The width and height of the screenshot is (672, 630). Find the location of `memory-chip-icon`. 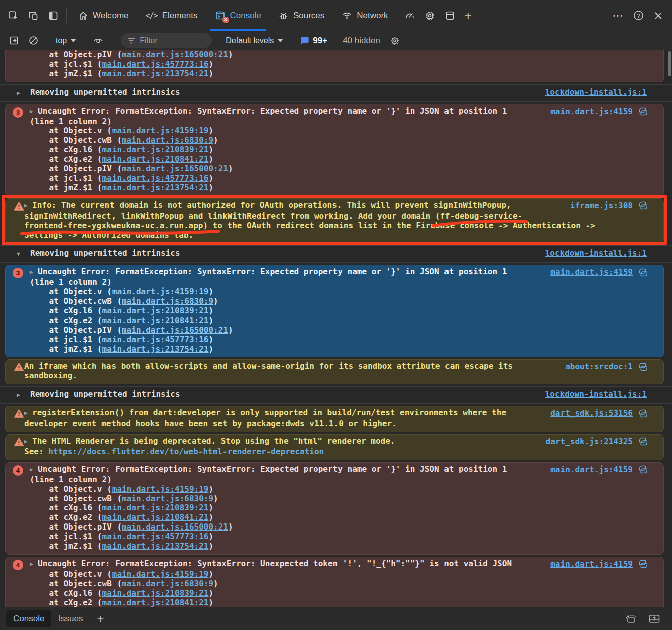

memory-chip-icon is located at coordinates (430, 15).